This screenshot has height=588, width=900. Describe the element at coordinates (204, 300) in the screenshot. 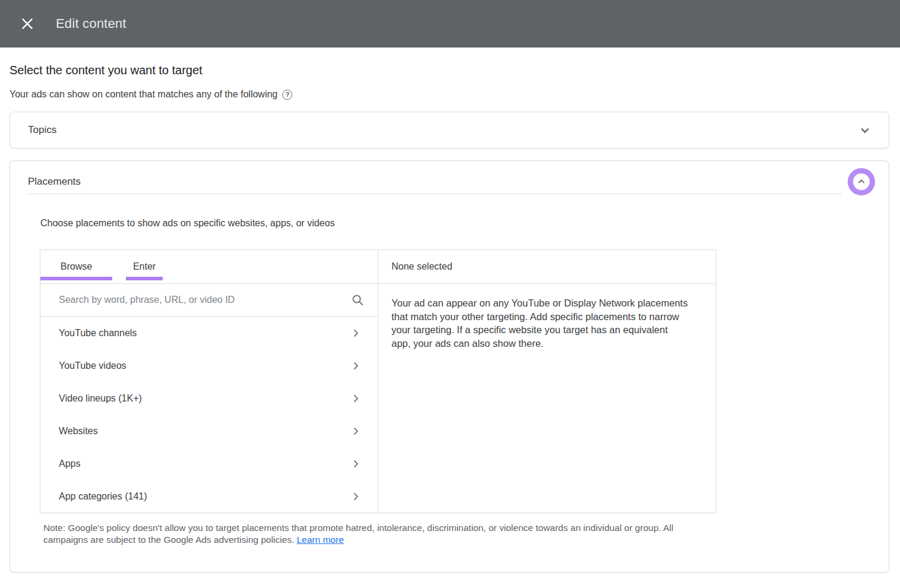

I see `search-input` at that location.